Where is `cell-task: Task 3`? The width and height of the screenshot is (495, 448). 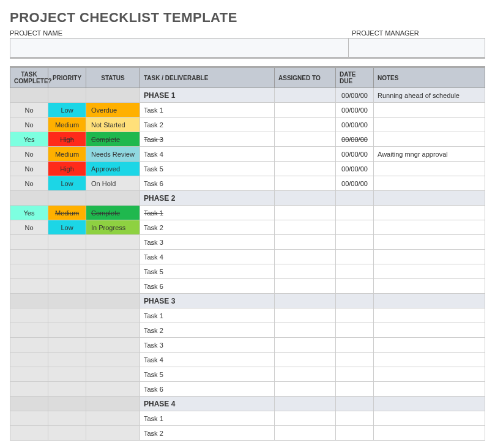 cell-task: Task 3 is located at coordinates (207, 345).